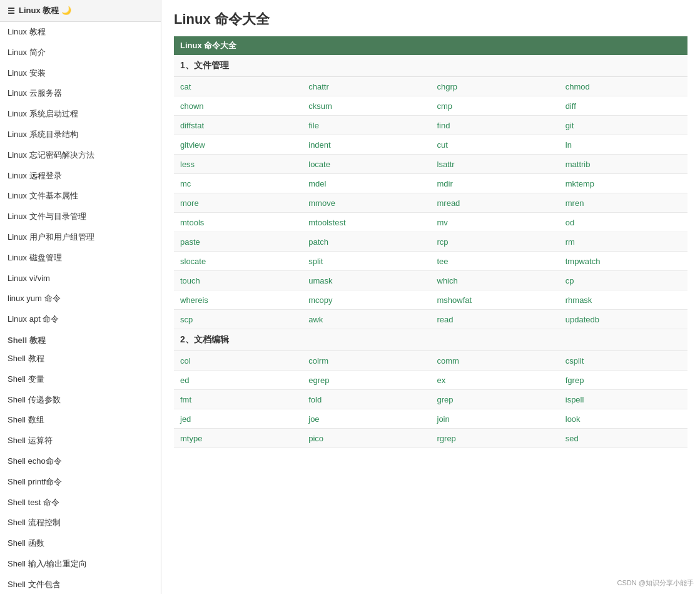  What do you see at coordinates (186, 319) in the screenshot?
I see `command-link: scp` at bounding box center [186, 319].